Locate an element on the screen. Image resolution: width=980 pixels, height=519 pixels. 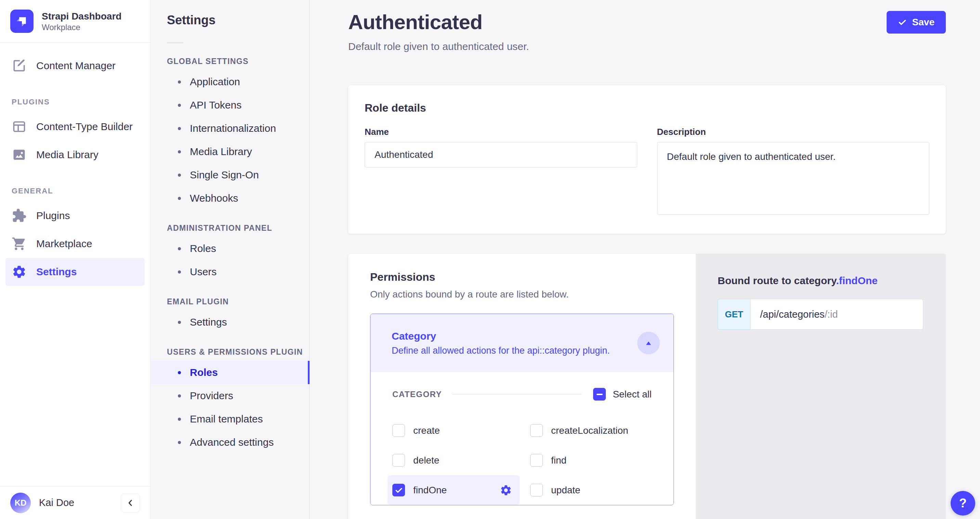
subnav-section-global-settings: GLOBAL SETTINGS is located at coordinates (238, 62).